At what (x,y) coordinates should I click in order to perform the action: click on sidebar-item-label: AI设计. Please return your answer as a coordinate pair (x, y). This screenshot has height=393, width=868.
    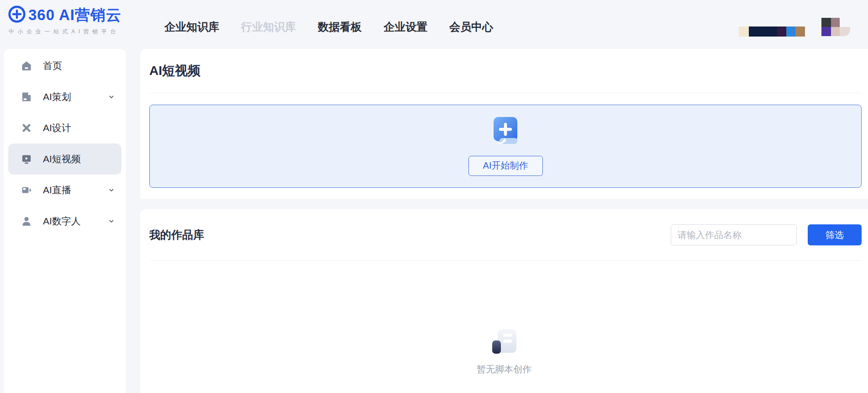
    Looking at the image, I should click on (57, 128).